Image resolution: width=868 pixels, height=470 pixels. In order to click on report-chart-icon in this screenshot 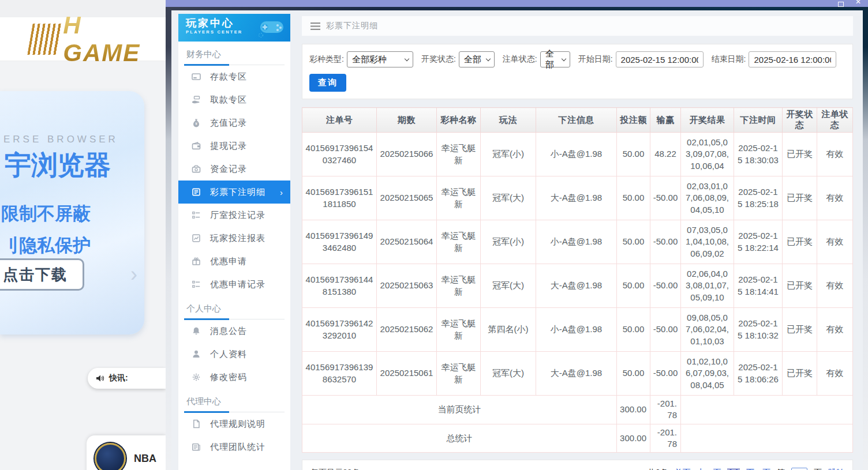, I will do `click(196, 238)`.